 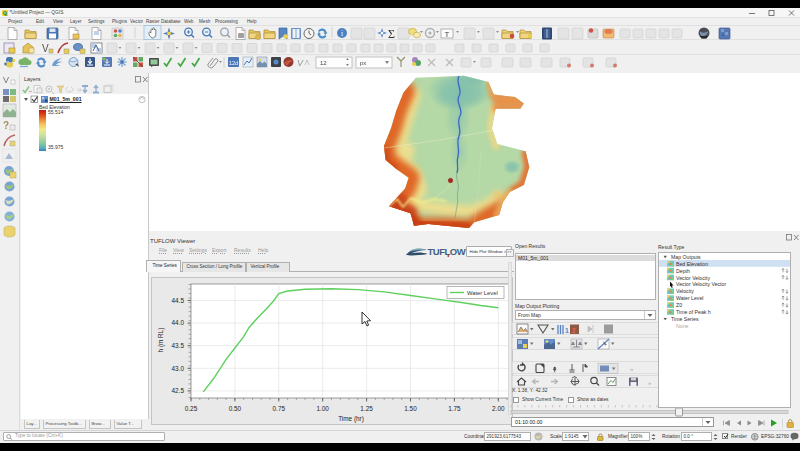 What do you see at coordinates (192, 408) in the screenshot?
I see `svg-text: 0.25` at bounding box center [192, 408].